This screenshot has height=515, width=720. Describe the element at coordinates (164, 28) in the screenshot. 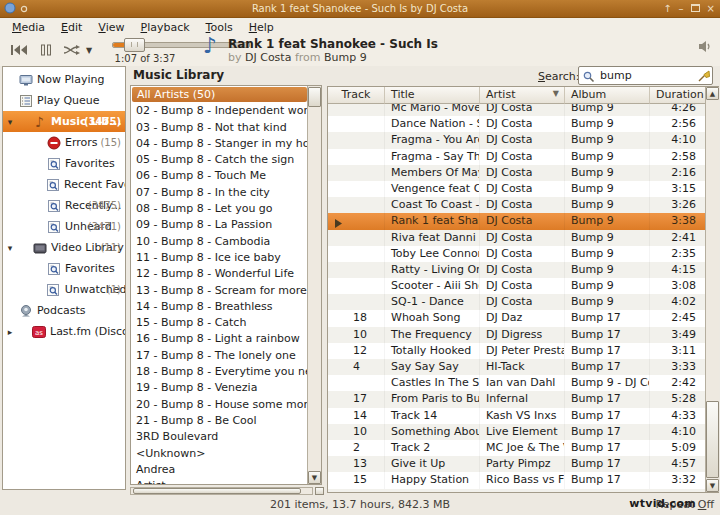

I see `menu-playback: Playback` at that location.